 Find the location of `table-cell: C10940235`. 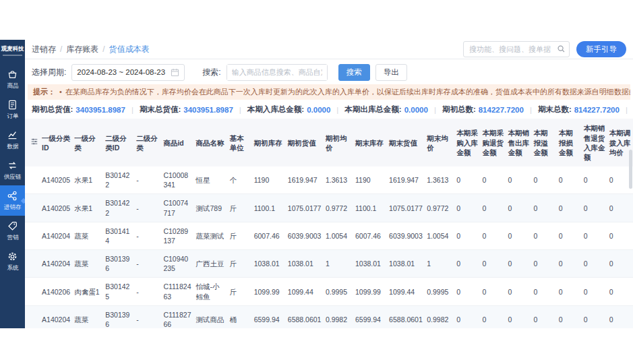

table-cell: C10940235 is located at coordinates (177, 264).